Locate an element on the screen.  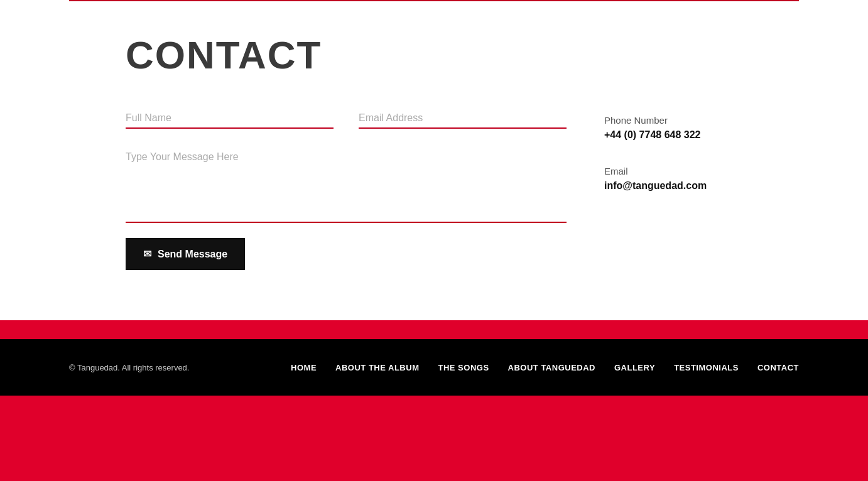
page-title: CONTACT is located at coordinates (434, 55).